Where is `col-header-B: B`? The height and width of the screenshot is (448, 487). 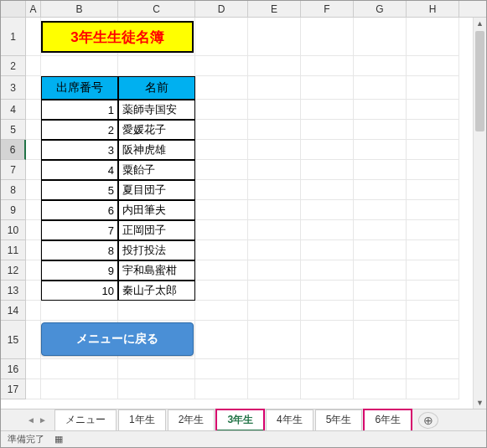
col-header-B: B is located at coordinates (80, 8).